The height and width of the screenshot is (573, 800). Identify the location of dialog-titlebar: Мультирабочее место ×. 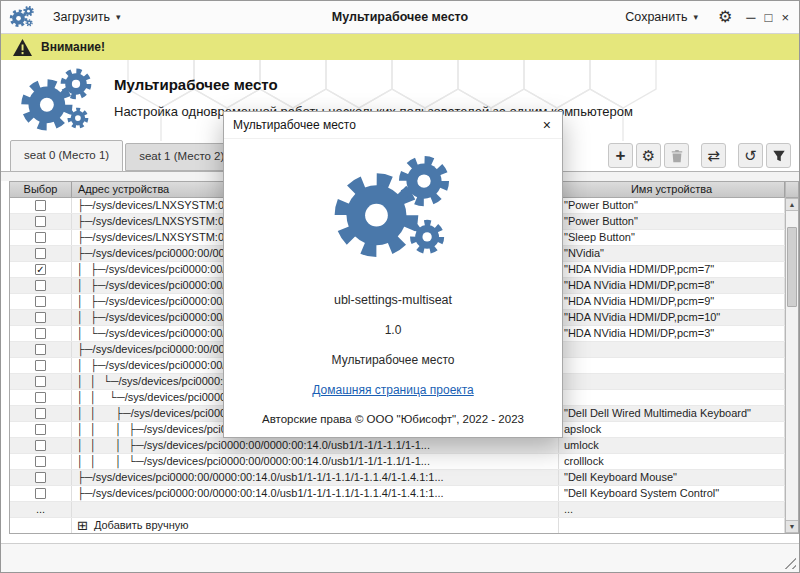
(393, 126).